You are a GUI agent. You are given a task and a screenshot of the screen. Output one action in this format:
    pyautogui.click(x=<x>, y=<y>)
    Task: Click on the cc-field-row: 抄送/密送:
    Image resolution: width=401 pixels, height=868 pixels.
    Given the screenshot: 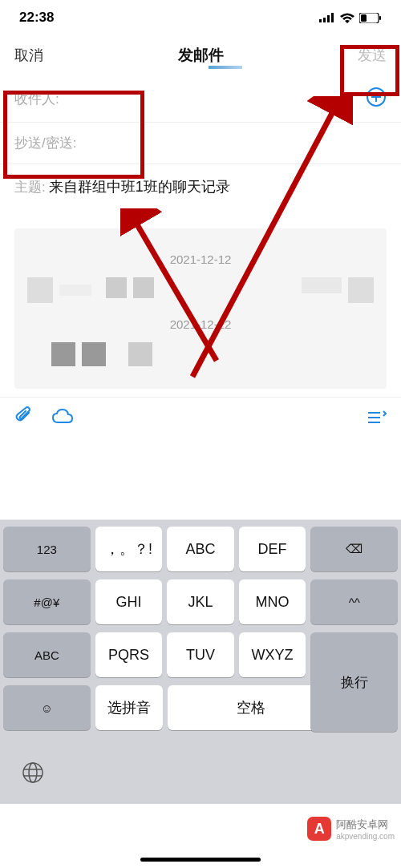 What is the action you would take?
    pyautogui.click(x=200, y=143)
    